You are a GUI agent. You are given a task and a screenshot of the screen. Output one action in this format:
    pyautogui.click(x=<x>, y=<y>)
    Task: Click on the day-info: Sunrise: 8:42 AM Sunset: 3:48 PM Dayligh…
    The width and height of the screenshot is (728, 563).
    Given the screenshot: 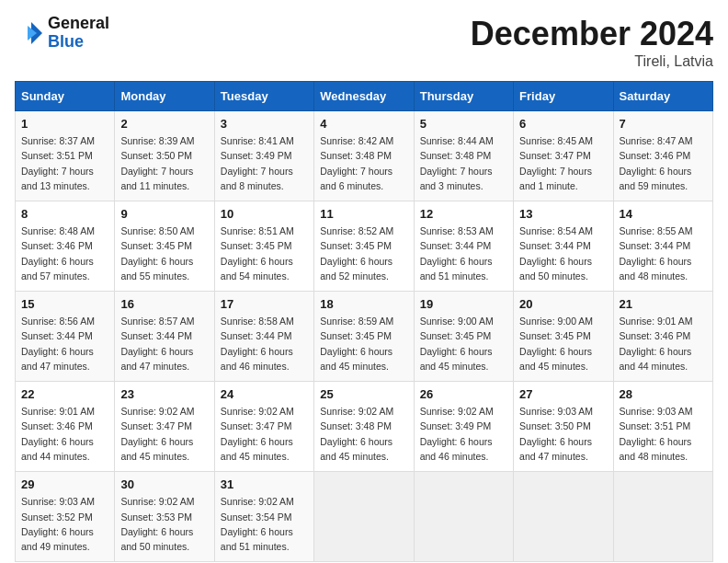 What is the action you would take?
    pyautogui.click(x=364, y=164)
    